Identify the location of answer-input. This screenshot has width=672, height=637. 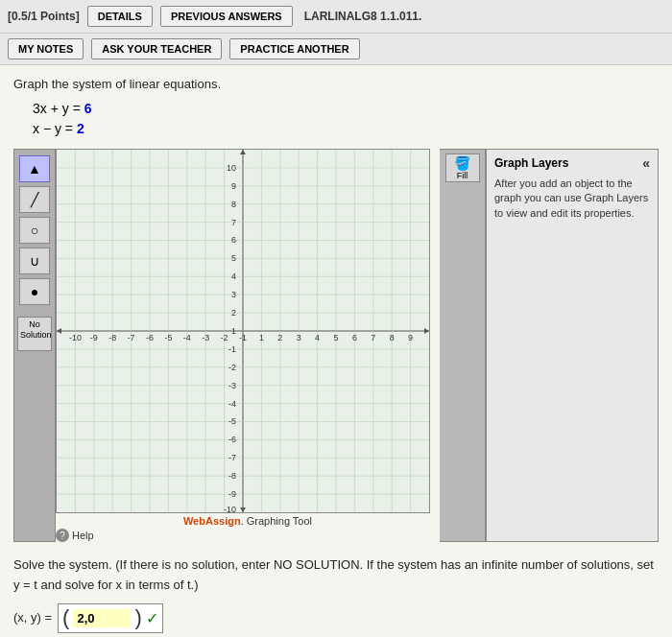
(102, 618).